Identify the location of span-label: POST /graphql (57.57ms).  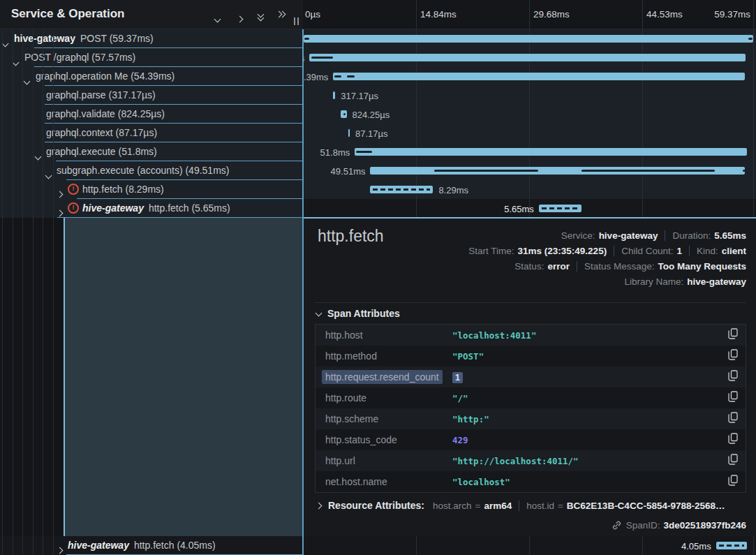
(80, 57).